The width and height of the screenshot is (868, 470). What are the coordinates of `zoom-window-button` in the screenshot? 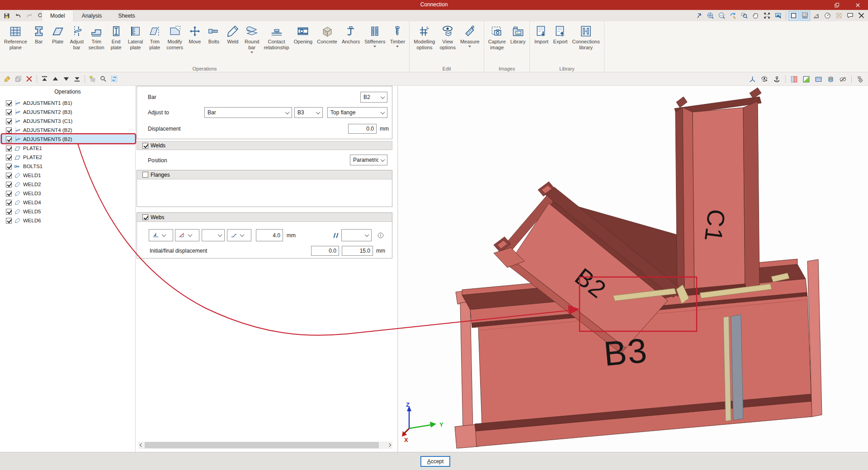 It's located at (744, 16).